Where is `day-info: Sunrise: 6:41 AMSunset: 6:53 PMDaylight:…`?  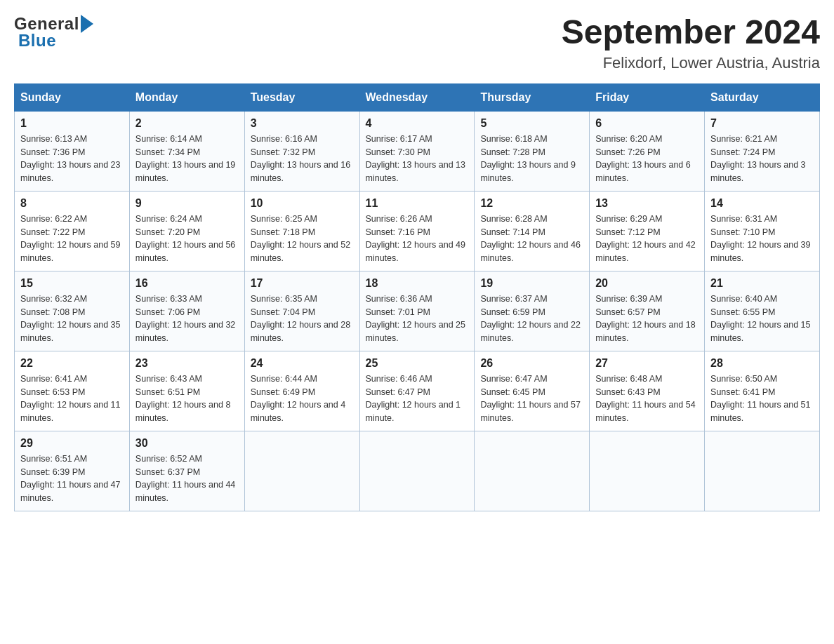
day-info: Sunrise: 6:41 AMSunset: 6:53 PMDaylight:… is located at coordinates (72, 398).